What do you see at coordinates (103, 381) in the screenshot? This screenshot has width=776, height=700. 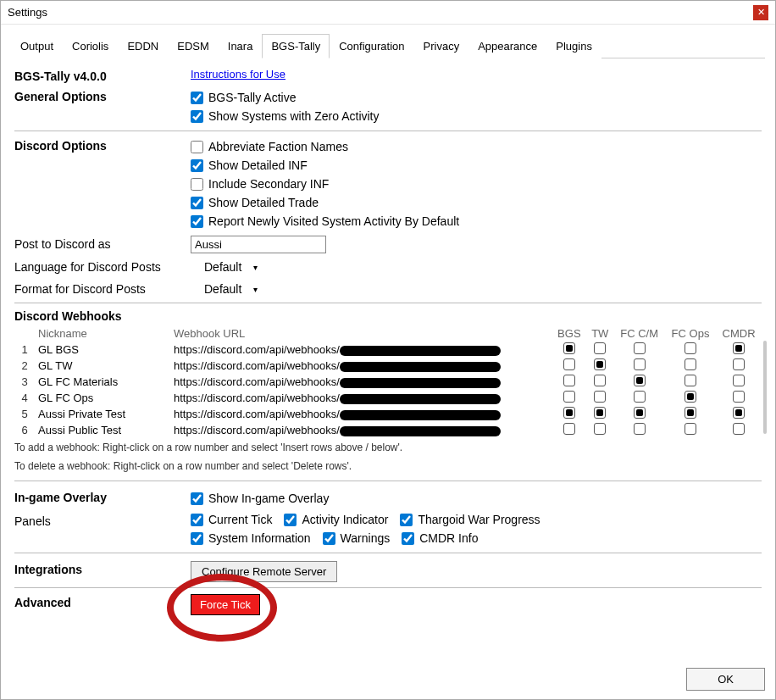 I see `webhook-nickname: GL FC Materials` at bounding box center [103, 381].